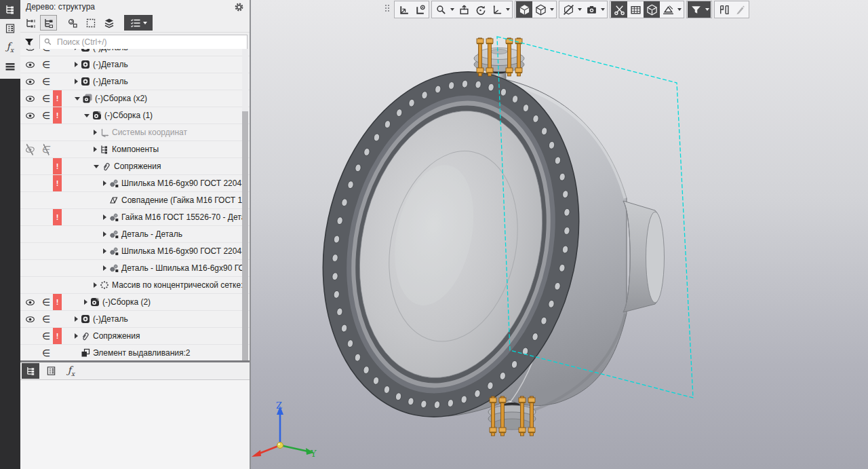 The image size is (868, 469). What do you see at coordinates (114, 217) in the screenshot?
I see `gears-icon` at bounding box center [114, 217].